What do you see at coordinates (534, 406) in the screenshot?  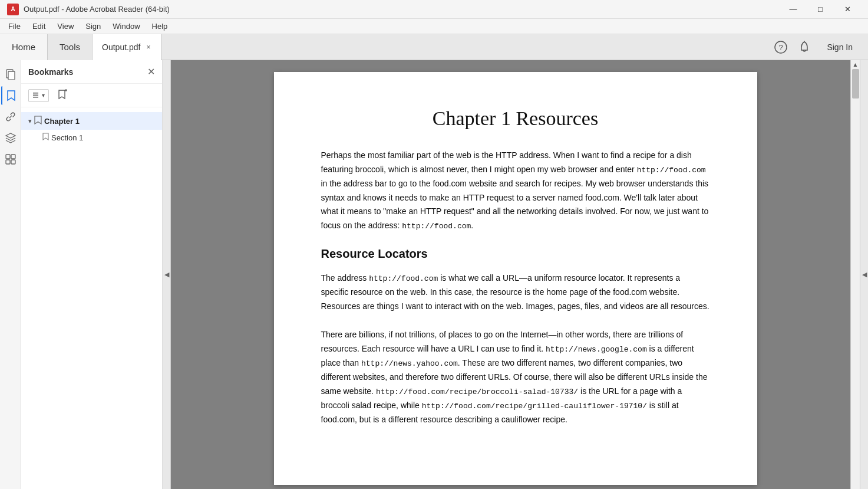 I see `pdf-code-7: http://food.com/recipe/grilled-cauliflow…` at bounding box center [534, 406].